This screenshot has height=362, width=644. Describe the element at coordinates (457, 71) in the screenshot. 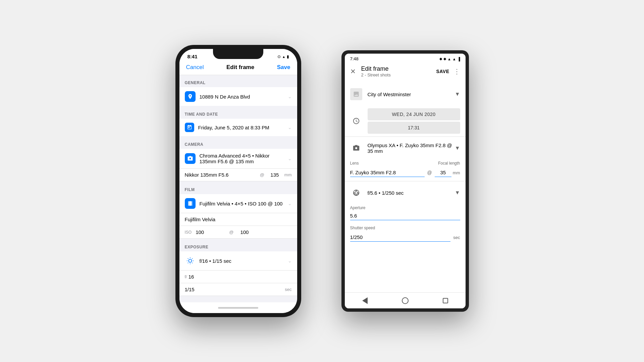

I see `more-options-button: ⋮` at that location.